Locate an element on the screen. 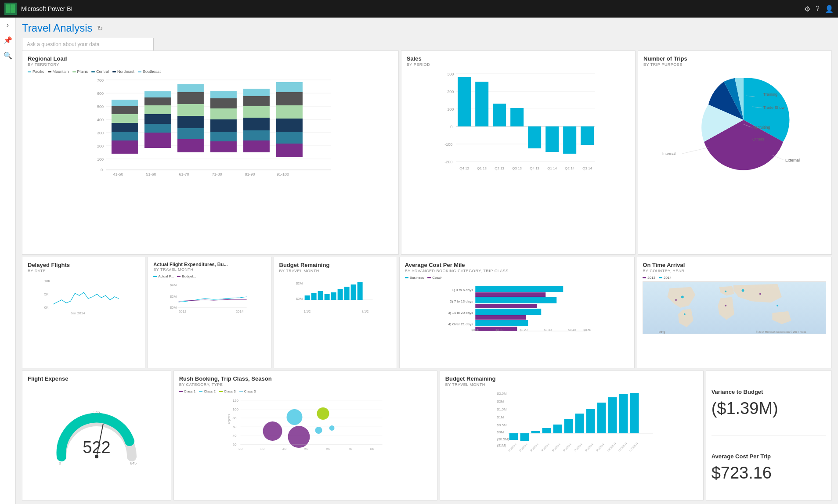 This screenshot has width=838, height=504. app-logo is located at coordinates (11, 9).